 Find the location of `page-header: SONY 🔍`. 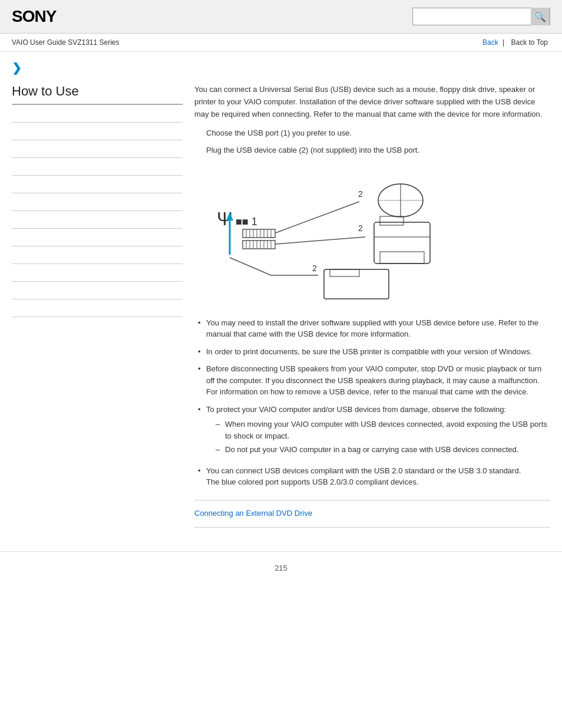

page-header: SONY 🔍 is located at coordinates (281, 17).